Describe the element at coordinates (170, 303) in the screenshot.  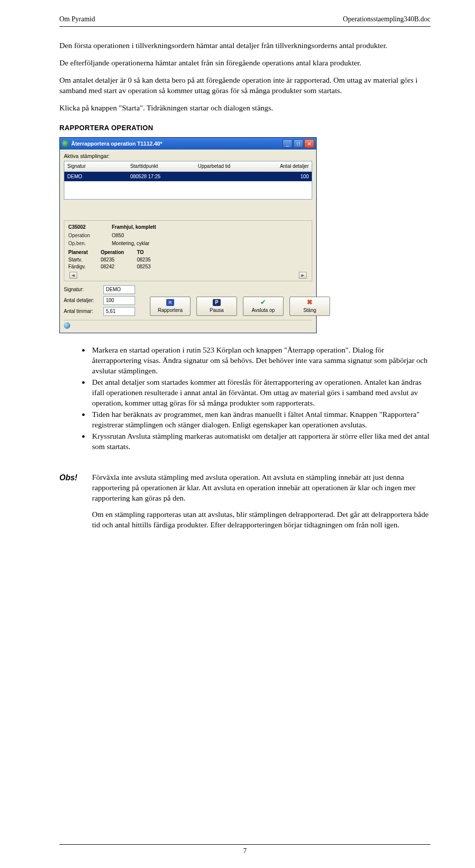
I see `report-icon: R` at that location.